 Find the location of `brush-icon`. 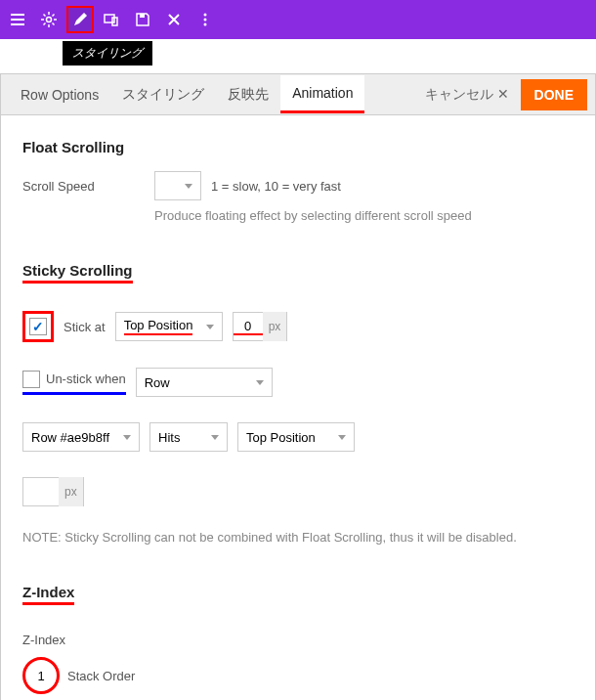

brush-icon is located at coordinates (80, 20).